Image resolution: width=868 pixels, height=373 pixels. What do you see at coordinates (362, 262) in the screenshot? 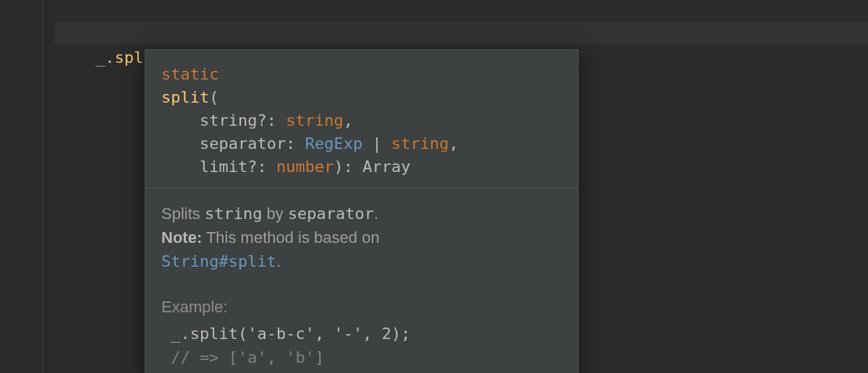
I see `doc-note-link-line: String#split.` at bounding box center [362, 262].